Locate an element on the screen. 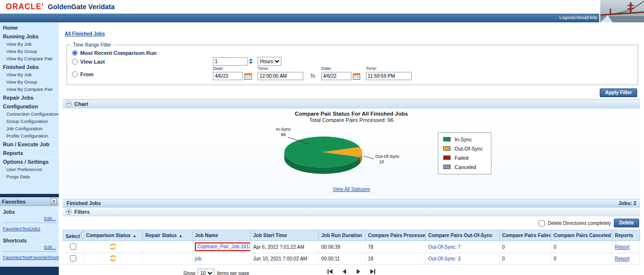 The height and width of the screenshot is (275, 644). first-page-icon is located at coordinates (331, 272).